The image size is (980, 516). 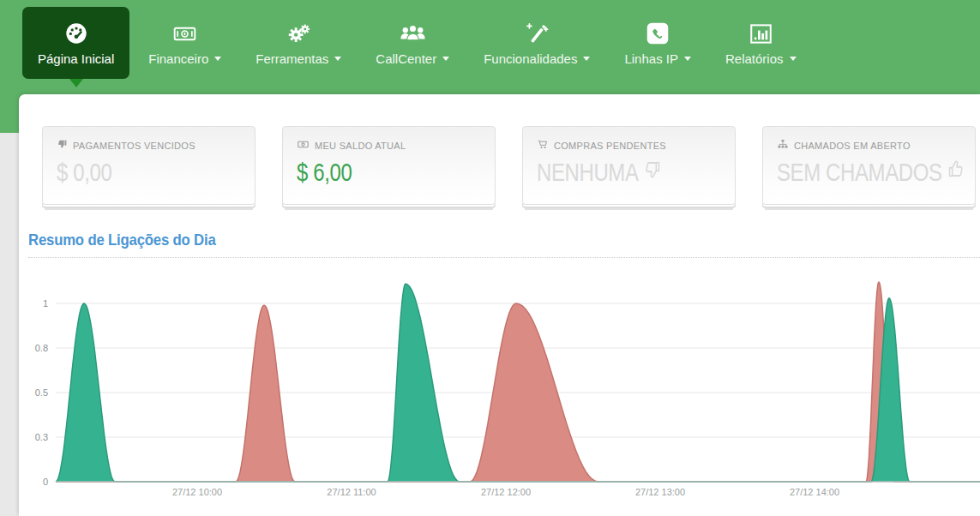 What do you see at coordinates (851, 172) in the screenshot?
I see `stat-card-value: SEM CHAMADOS` at bounding box center [851, 172].